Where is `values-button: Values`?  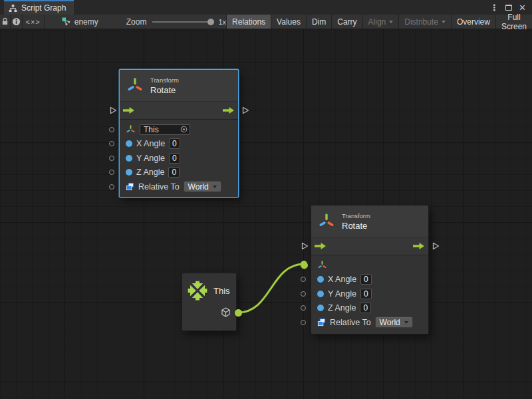
values-button: Values is located at coordinates (289, 21).